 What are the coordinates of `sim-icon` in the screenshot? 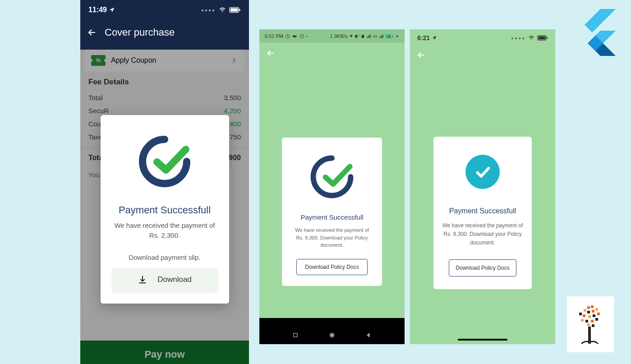 It's located at (363, 36).